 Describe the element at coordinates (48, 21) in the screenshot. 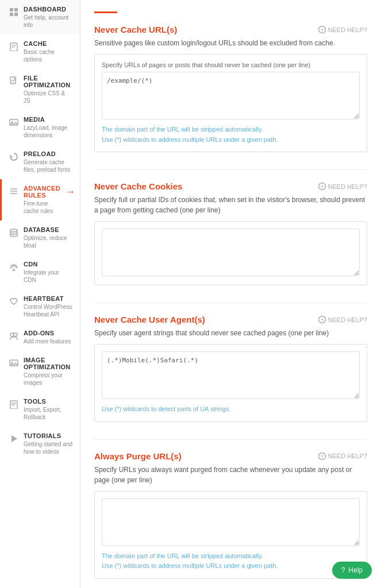

I see `sidebar-item-desc-dashboard: Get help, account info` at that location.